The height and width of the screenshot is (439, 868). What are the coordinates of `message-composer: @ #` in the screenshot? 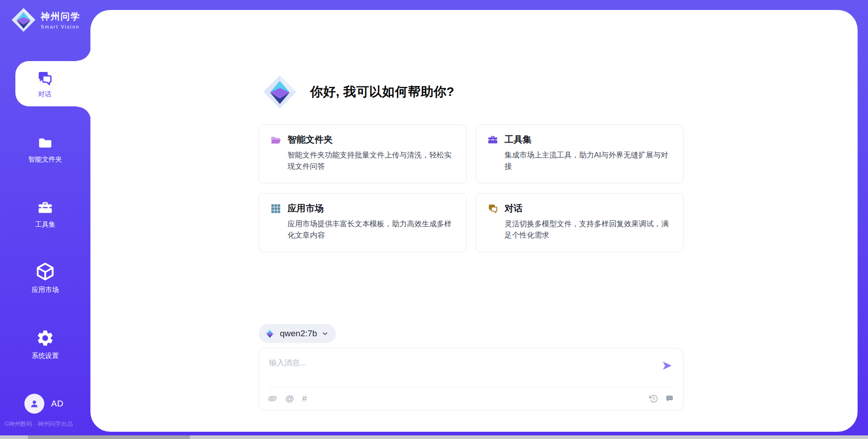 It's located at (471, 379).